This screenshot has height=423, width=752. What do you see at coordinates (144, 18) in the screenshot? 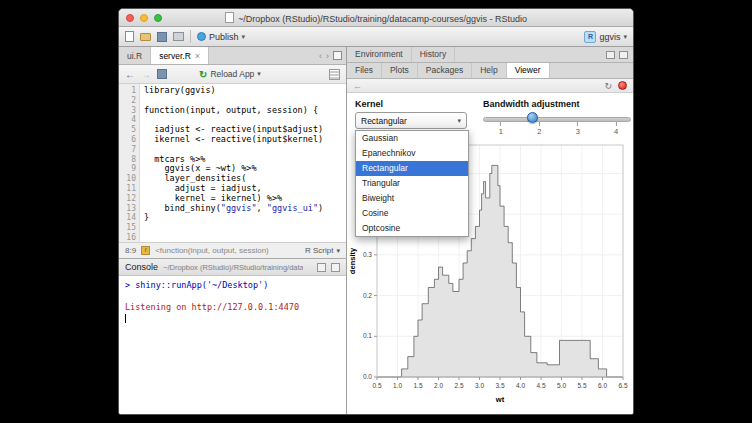
I see `traffic-lights` at bounding box center [144, 18].